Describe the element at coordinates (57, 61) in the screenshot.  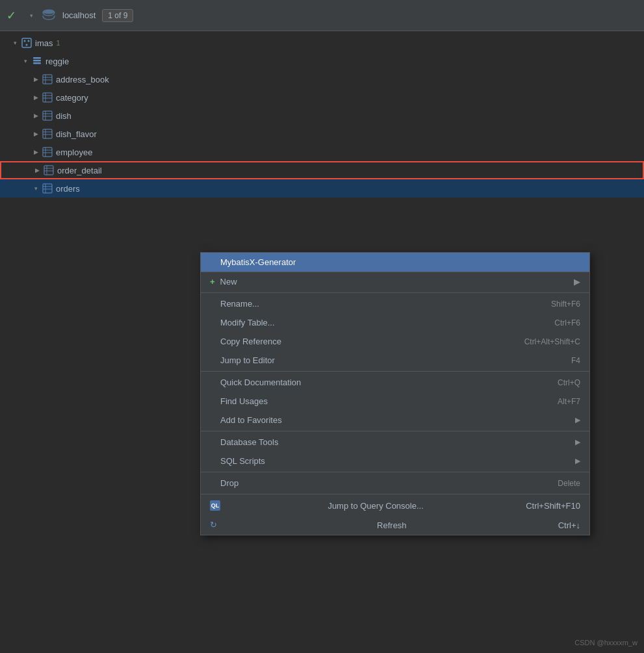
I see `reggie-label: reggie` at that location.